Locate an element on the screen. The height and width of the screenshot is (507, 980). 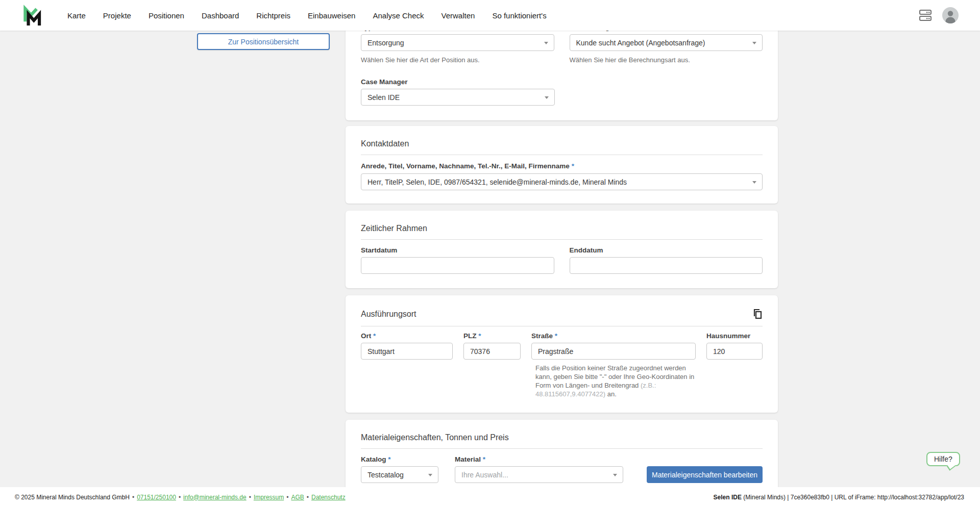
geo-helper-text: Falls die Position keiner Straße zugeord… is located at coordinates (618, 381).